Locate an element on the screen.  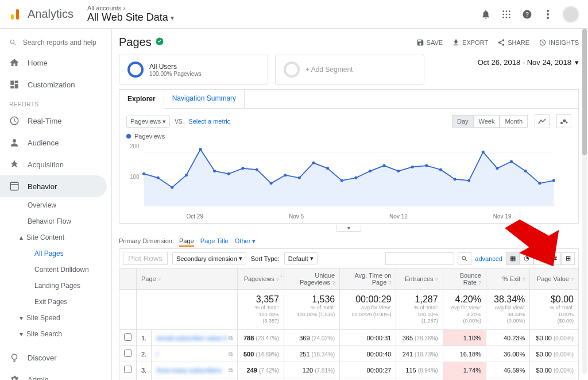
secondary-dimension: Secondary dimension ▾ is located at coordinates (209, 259).